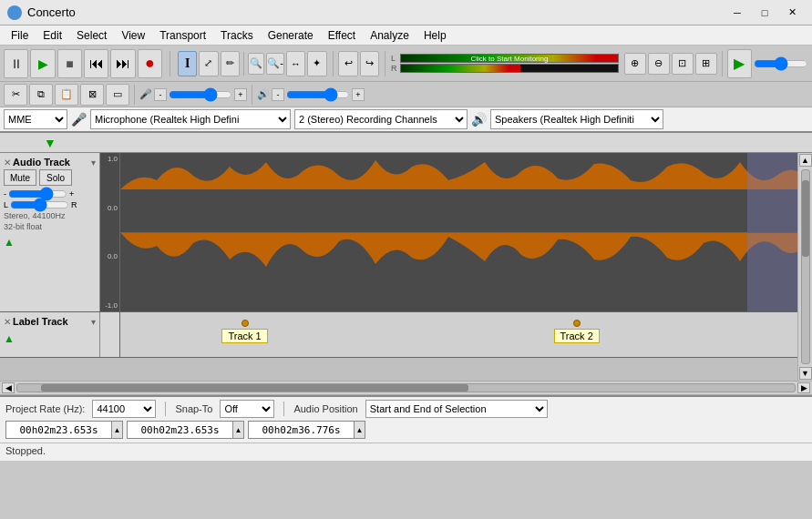 Image resolution: width=812 pixels, height=519 pixels. I want to click on end-time-input, so click(301, 430).